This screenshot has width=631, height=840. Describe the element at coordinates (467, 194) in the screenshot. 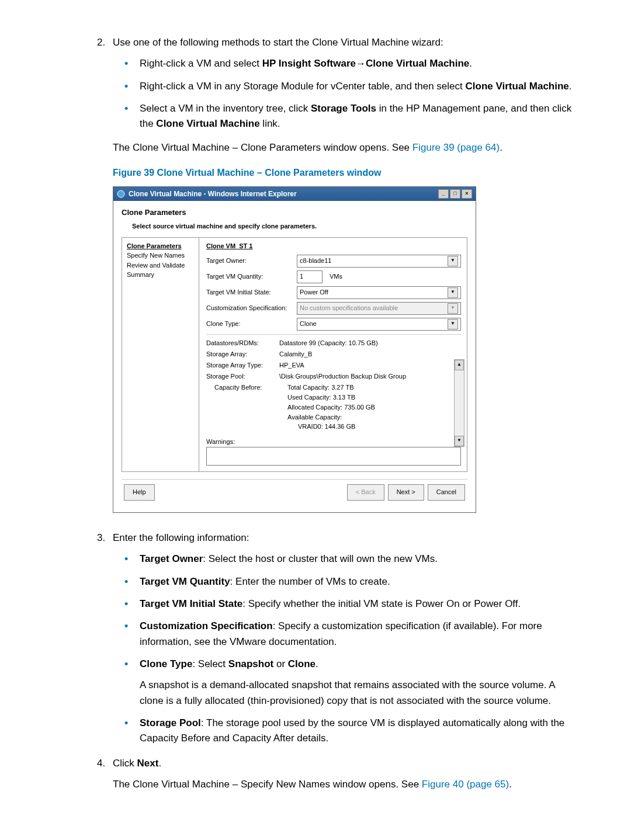

I see `close-button: ×` at that location.